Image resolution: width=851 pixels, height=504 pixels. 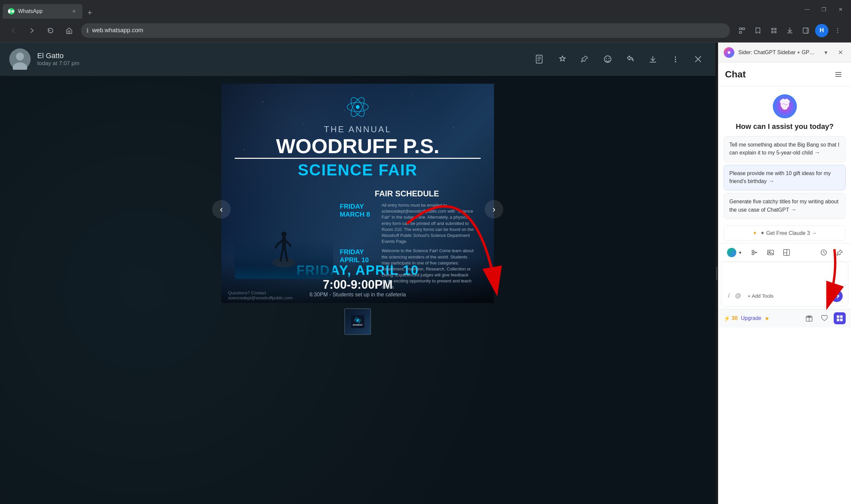 What do you see at coordinates (738, 296) in the screenshot?
I see `mention-button: @` at bounding box center [738, 296].